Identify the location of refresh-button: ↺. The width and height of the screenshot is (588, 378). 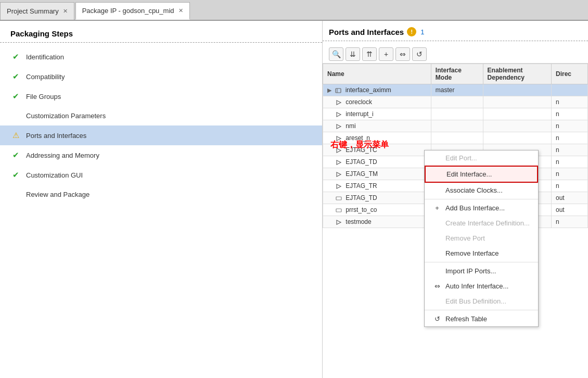
(419, 54).